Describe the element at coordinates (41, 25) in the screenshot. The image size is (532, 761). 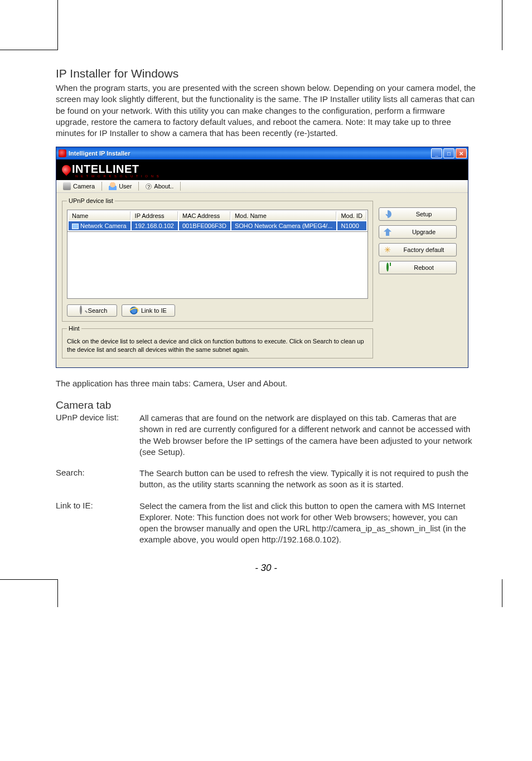
I see `crop-mark-tl` at that location.